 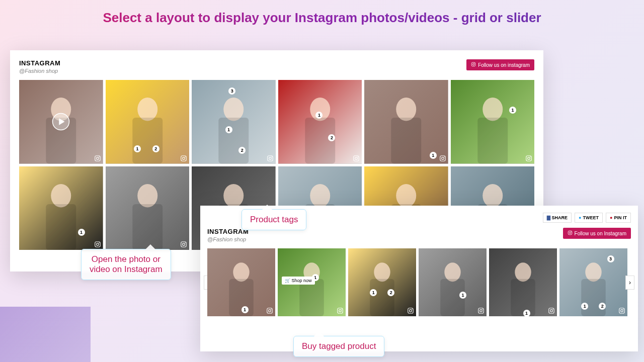 What do you see at coordinates (40, 71) in the screenshot?
I see `grid-handle: @Fashion shop` at bounding box center [40, 71].